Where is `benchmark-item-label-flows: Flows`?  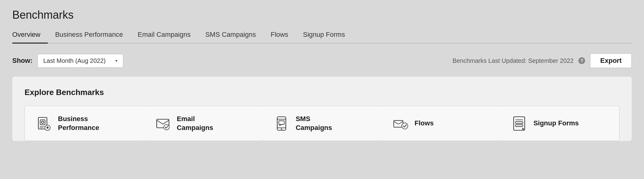 benchmark-item-label-flows: Flows is located at coordinates (424, 123).